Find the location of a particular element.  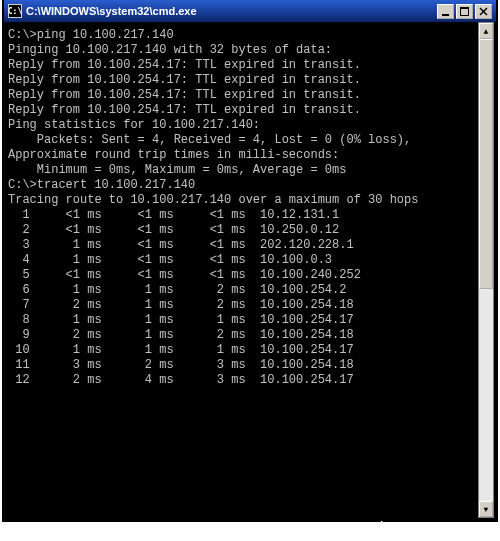

vertical-scrollbar: ▲ ▼ is located at coordinates (486, 270).